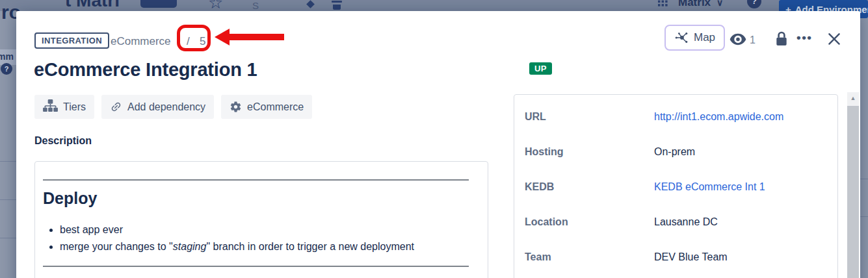 Image resolution: width=868 pixels, height=278 pixels. I want to click on detail-label: Hosting, so click(544, 152).